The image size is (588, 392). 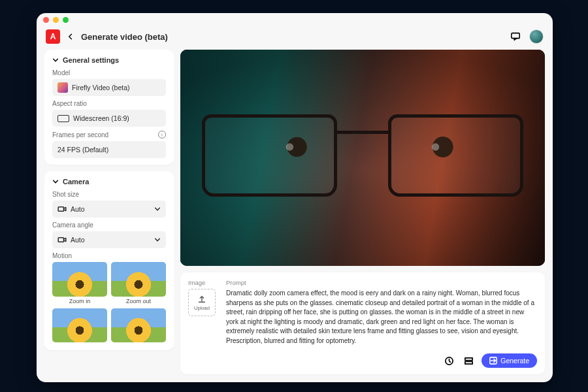 What do you see at coordinates (109, 88) in the screenshot?
I see `model-select: Firefly Video (beta)` at bounding box center [109, 88].